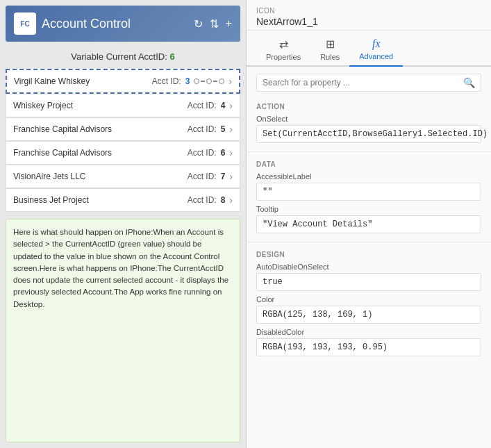  Describe the element at coordinates (51, 81) in the screenshot. I see `item-name: Virgil Kaine Whiskey` at that location.